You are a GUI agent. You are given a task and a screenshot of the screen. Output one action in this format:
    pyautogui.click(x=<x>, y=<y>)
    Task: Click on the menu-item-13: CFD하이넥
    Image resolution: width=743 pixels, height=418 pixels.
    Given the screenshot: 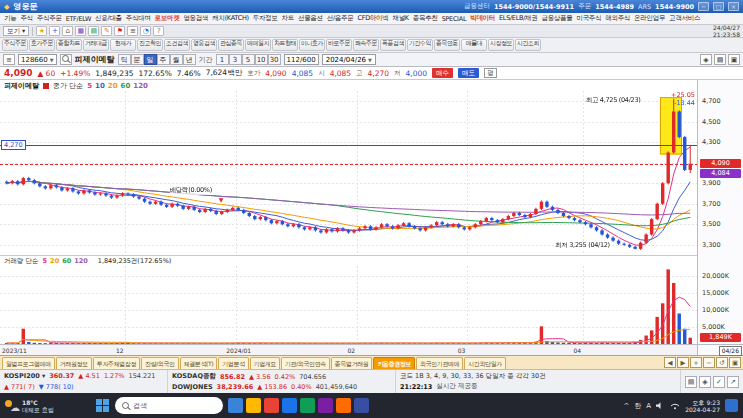 What is the action you would take?
    pyautogui.click(x=372, y=18)
    